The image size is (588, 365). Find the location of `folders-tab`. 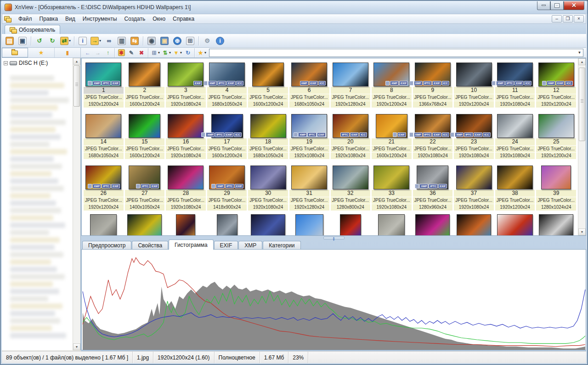

folders-tab is located at coordinates (15, 52).